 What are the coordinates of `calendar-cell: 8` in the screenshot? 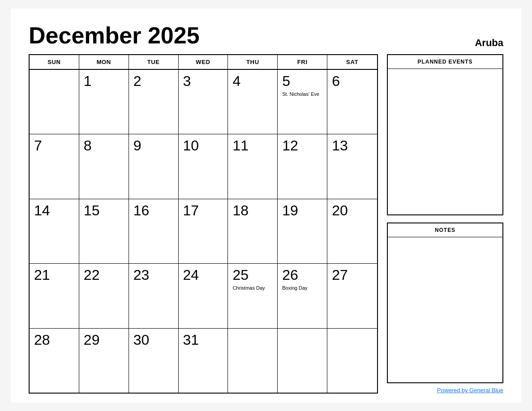 It's located at (104, 167).